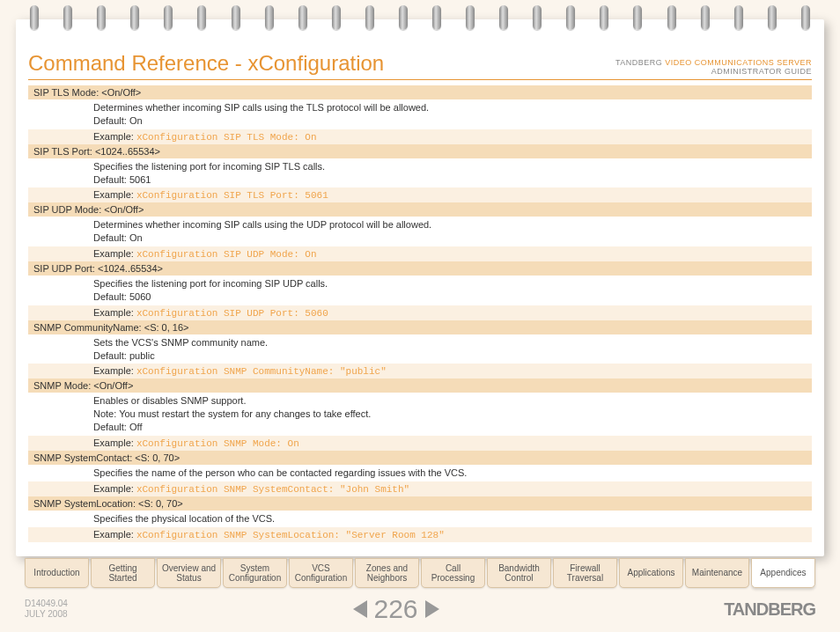  What do you see at coordinates (420, 350) in the screenshot?
I see `command-block: SNMP CommunityName: <S: 0, 16>Sets the V…` at bounding box center [420, 350].